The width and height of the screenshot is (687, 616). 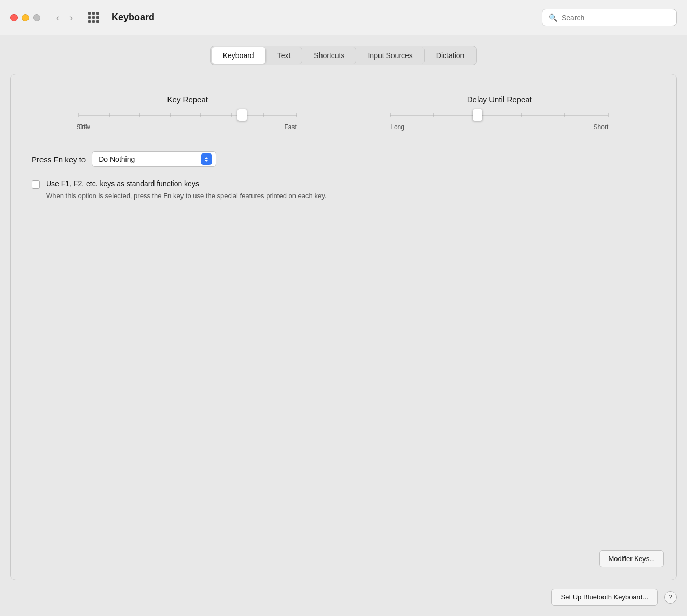 What do you see at coordinates (14, 18) in the screenshot?
I see `close-button` at bounding box center [14, 18].